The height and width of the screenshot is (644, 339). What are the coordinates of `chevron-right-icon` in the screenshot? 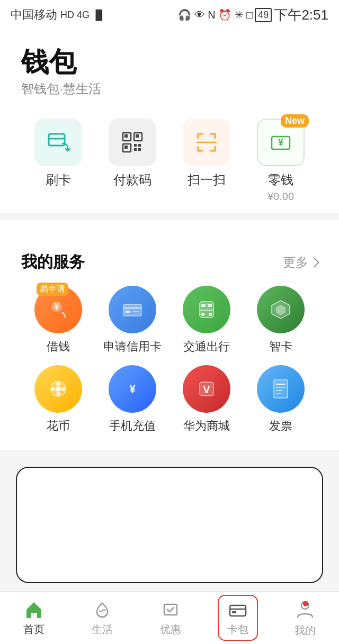 It's located at (314, 262).